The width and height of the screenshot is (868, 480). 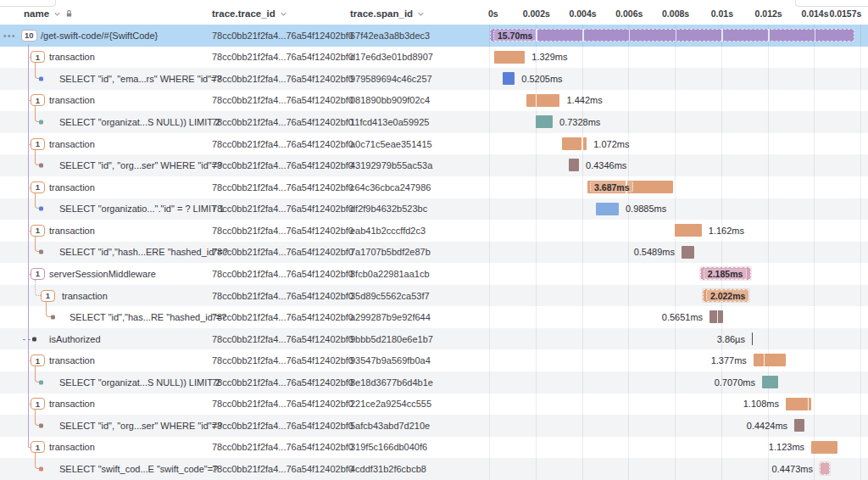 I want to click on duration-label: 1.123ms, so click(x=787, y=448).